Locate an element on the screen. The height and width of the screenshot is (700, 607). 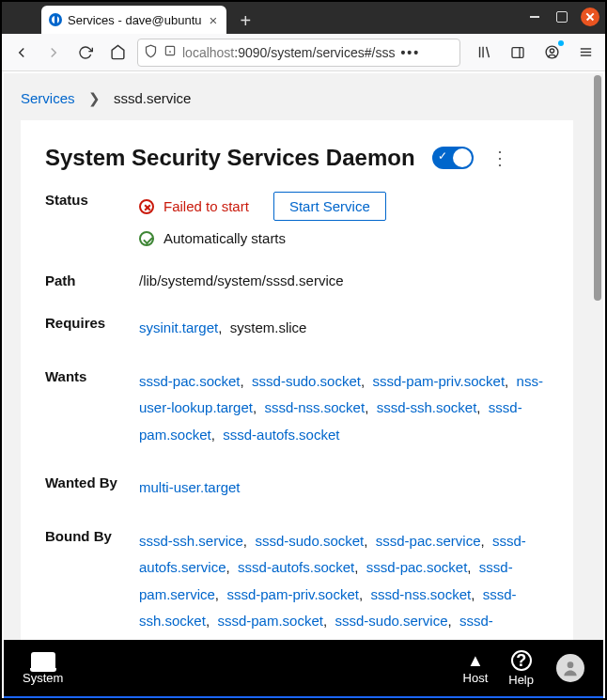
sidebar-icon is located at coordinates (518, 53).